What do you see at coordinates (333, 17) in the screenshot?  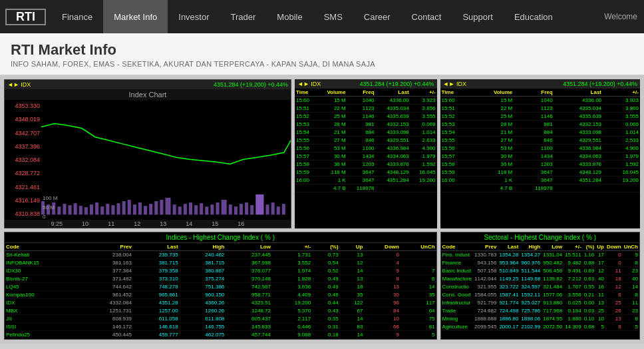 I see `nav-sms: SMS` at bounding box center [333, 17].